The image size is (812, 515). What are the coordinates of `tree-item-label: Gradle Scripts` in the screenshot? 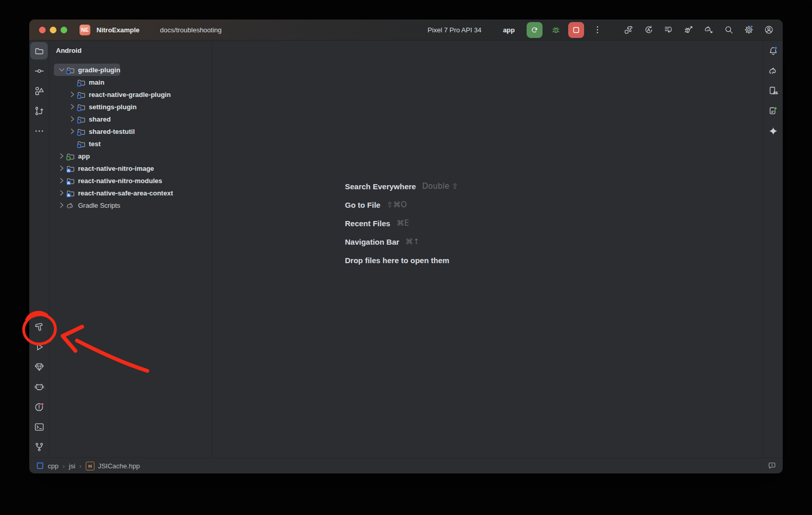 It's located at (99, 205).